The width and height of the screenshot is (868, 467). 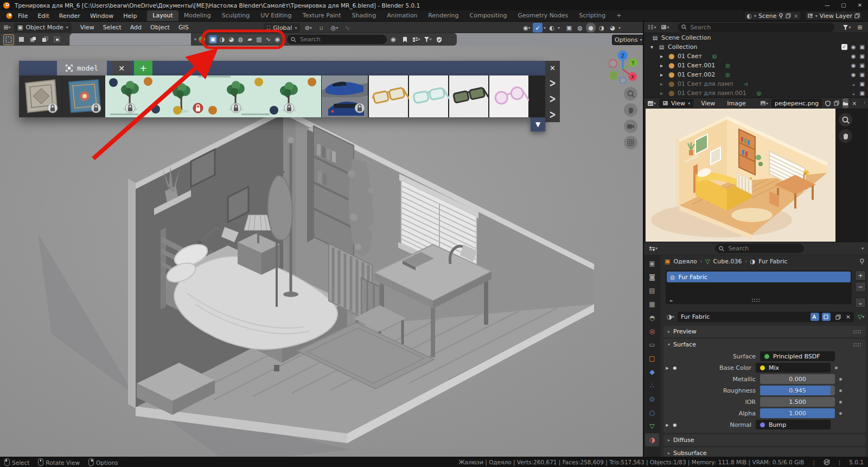 What do you see at coordinates (765, 386) in the screenshot?
I see `panel-surface: ▾ Surface Surface Principled BSDF ▸● Bas…` at bounding box center [765, 386].